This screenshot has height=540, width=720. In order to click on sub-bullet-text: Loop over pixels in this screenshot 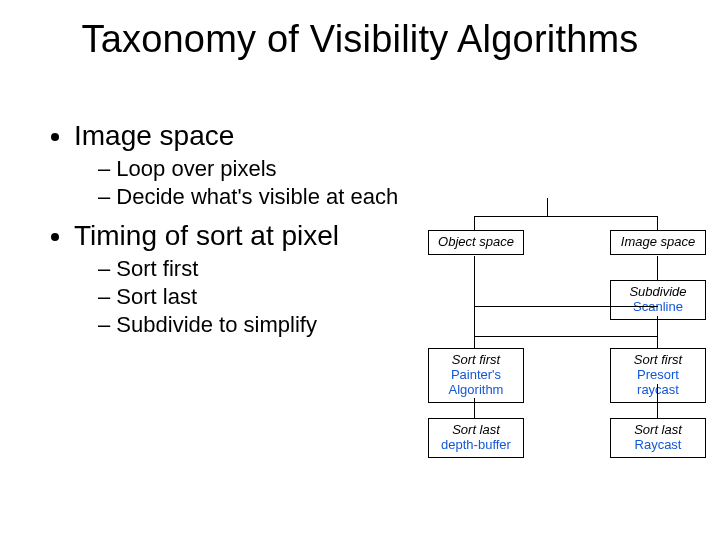, I will do `click(196, 168)`.